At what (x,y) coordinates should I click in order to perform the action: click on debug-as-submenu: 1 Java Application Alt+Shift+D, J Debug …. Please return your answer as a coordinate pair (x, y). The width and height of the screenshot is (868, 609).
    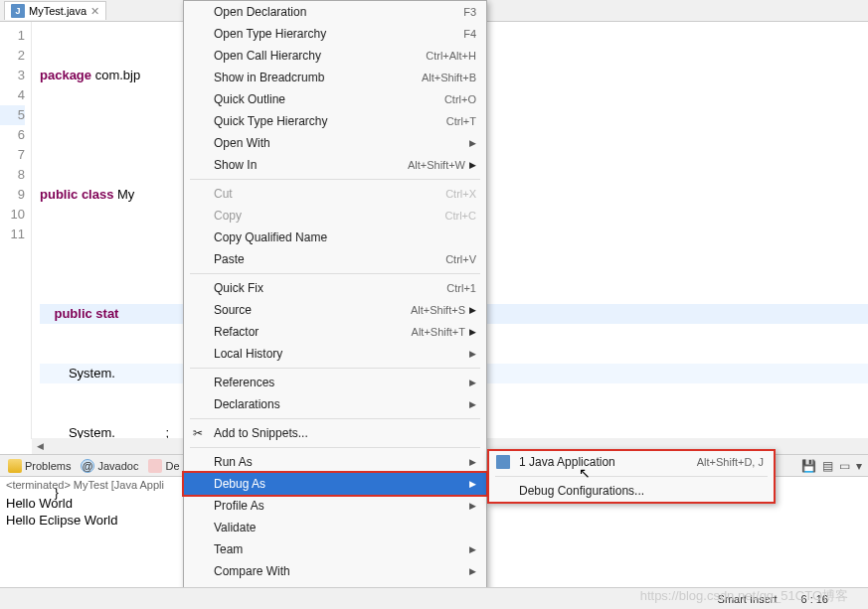
    Looking at the image, I should click on (631, 477).